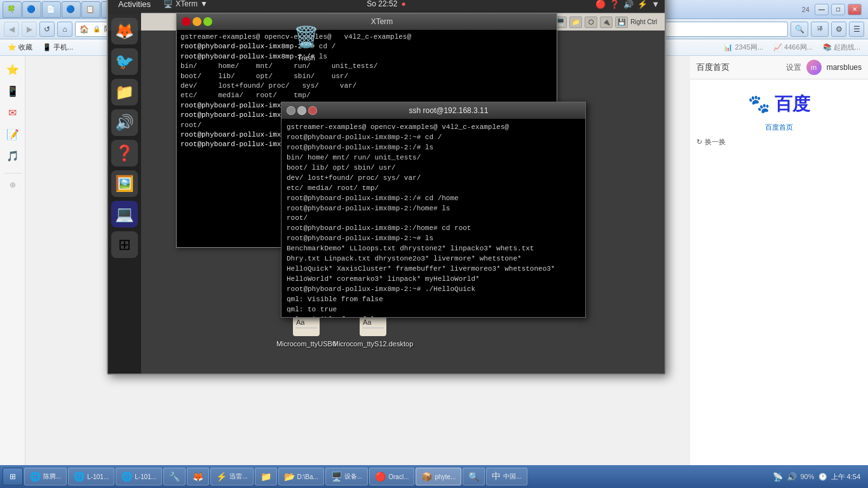 Image resolution: width=868 pixels, height=488 pixels. What do you see at coordinates (32, 10) in the screenshot?
I see `browser-tab-2: 🔵` at bounding box center [32, 10].